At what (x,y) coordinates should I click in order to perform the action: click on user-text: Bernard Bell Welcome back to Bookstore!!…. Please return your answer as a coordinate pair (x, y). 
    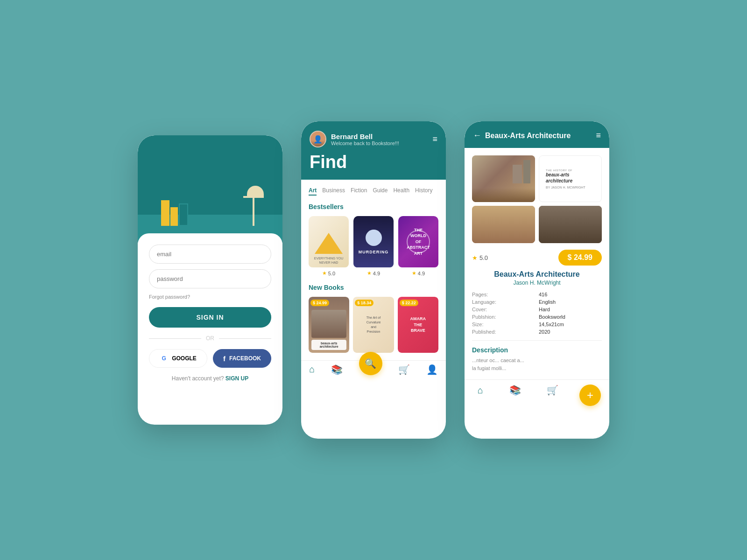
    Looking at the image, I should click on (365, 139).